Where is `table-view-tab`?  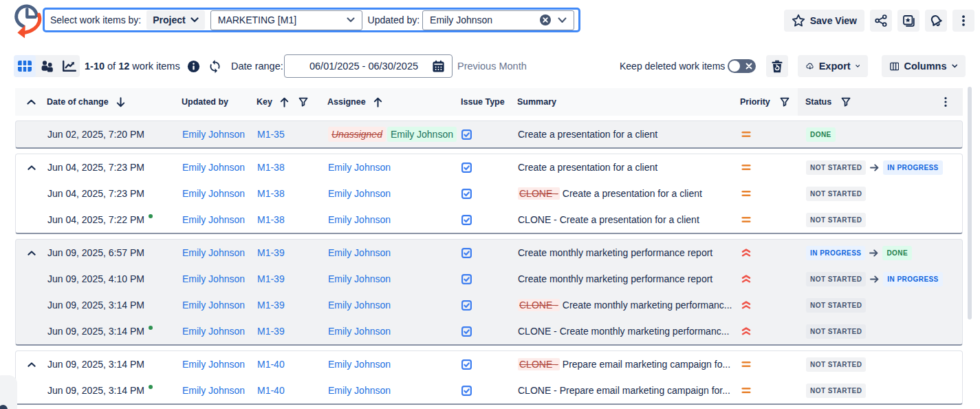 table-view-tab is located at coordinates (25, 66).